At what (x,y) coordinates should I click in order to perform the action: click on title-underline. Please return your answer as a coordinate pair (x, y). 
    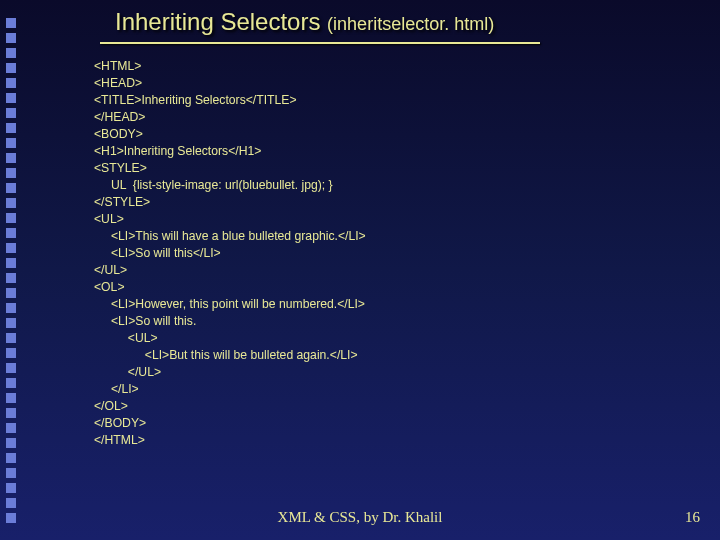
    Looking at the image, I should click on (320, 43).